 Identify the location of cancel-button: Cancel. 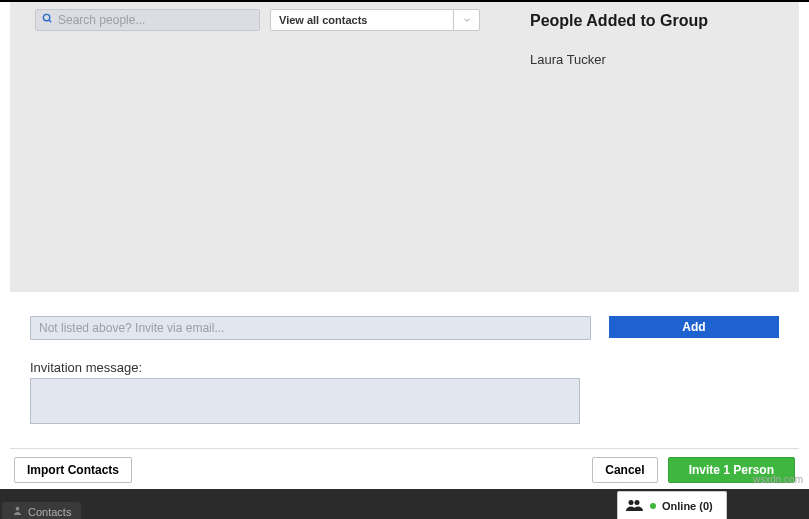
(624, 470).